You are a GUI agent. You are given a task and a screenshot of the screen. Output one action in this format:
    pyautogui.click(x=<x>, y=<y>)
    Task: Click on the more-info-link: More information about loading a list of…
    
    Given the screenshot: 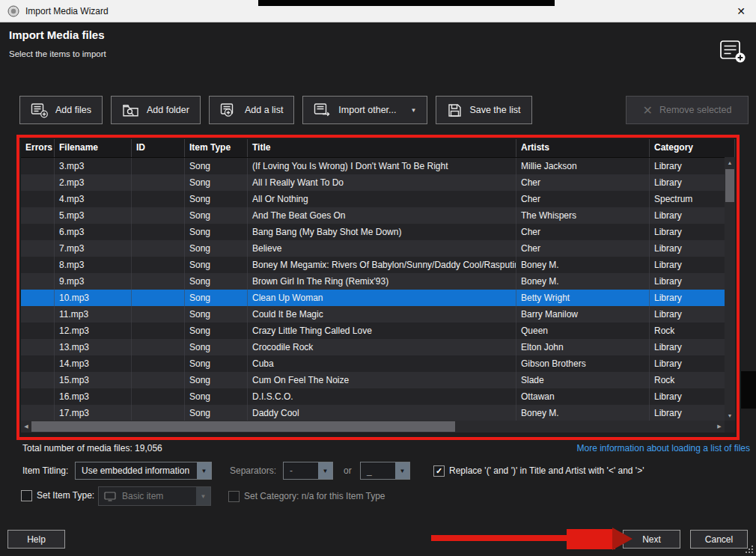 What is the action you would take?
    pyautogui.click(x=663, y=448)
    